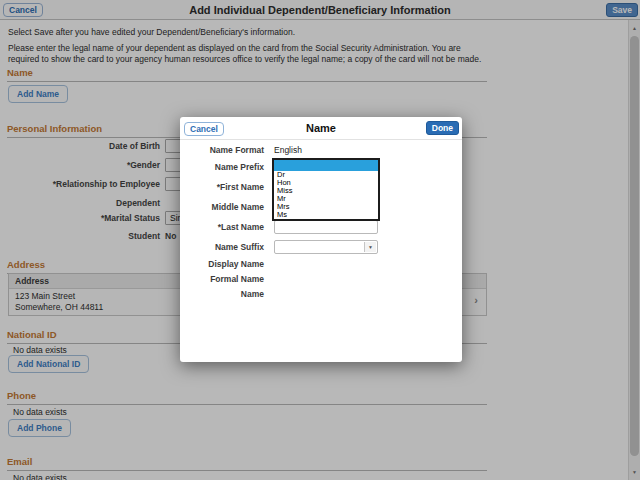 This screenshot has height=480, width=640. Describe the element at coordinates (326, 247) in the screenshot. I see `name-suffix-select: ▼` at that location.